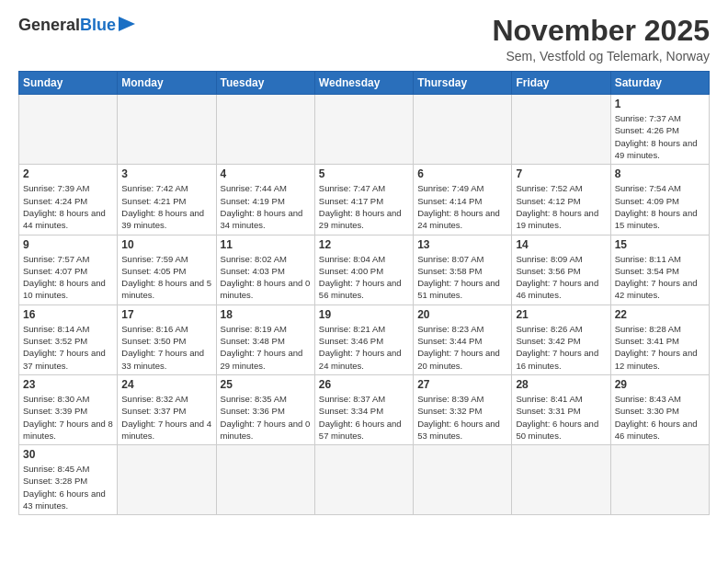  I want to click on day-cell: 13Sunrise: 8:07 AM Sunset: 3:58 PM Dayli…, so click(463, 270).